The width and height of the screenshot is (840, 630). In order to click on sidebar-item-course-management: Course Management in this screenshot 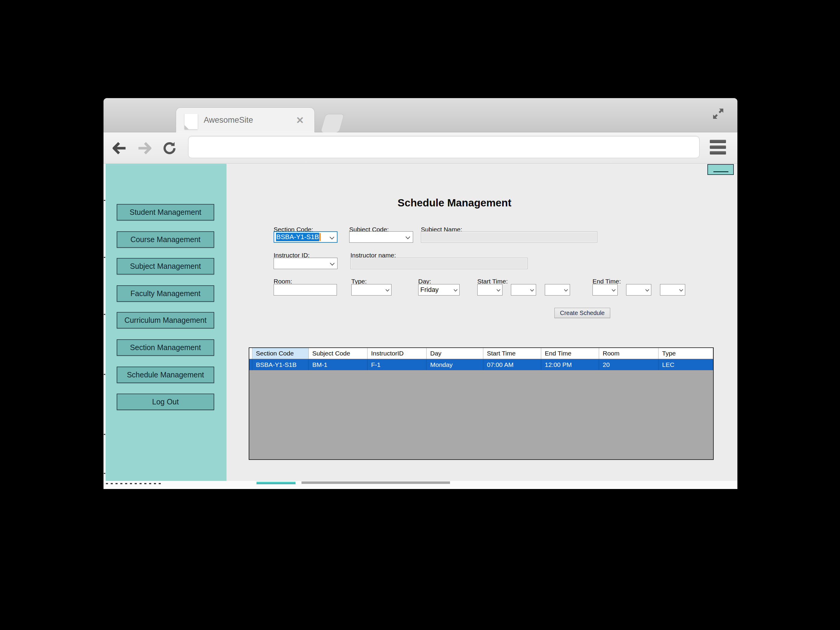, I will do `click(166, 240)`.